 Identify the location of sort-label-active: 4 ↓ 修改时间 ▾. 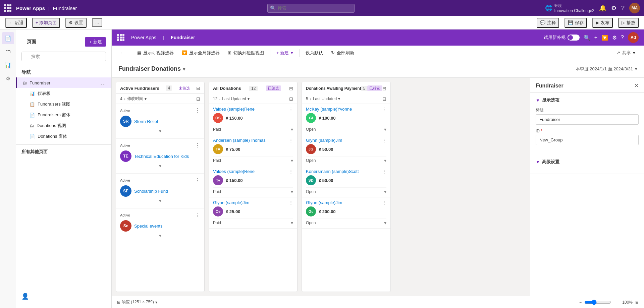
(133, 99).